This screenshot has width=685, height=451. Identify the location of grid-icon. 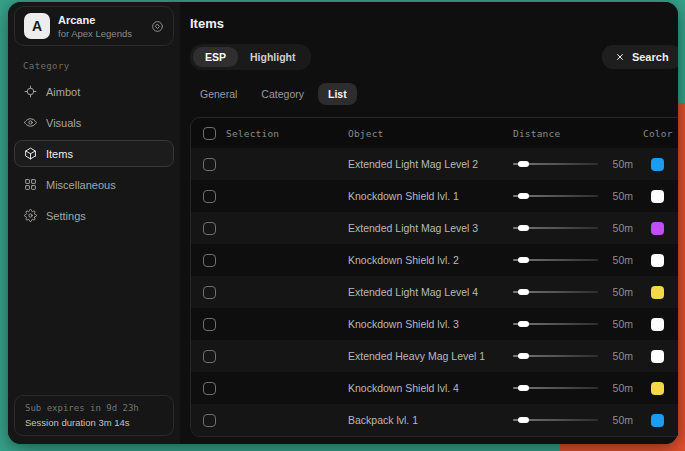
(30, 184).